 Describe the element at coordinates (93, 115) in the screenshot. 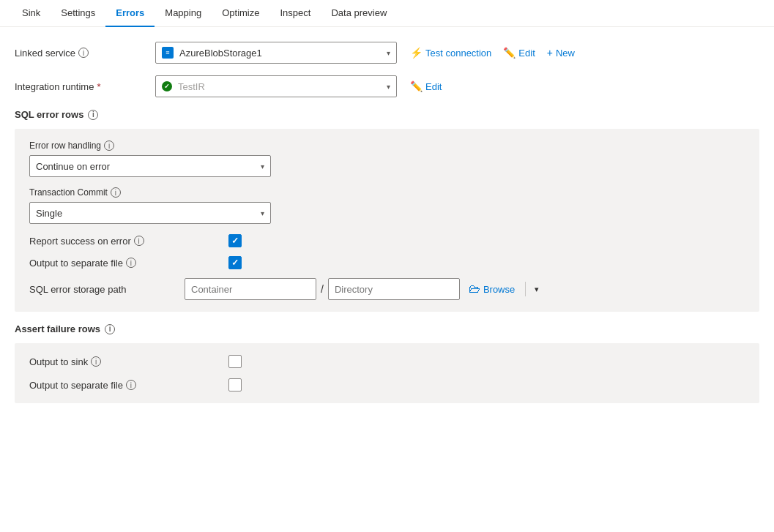

I see `sql-error-rows-info-icon: i` at that location.